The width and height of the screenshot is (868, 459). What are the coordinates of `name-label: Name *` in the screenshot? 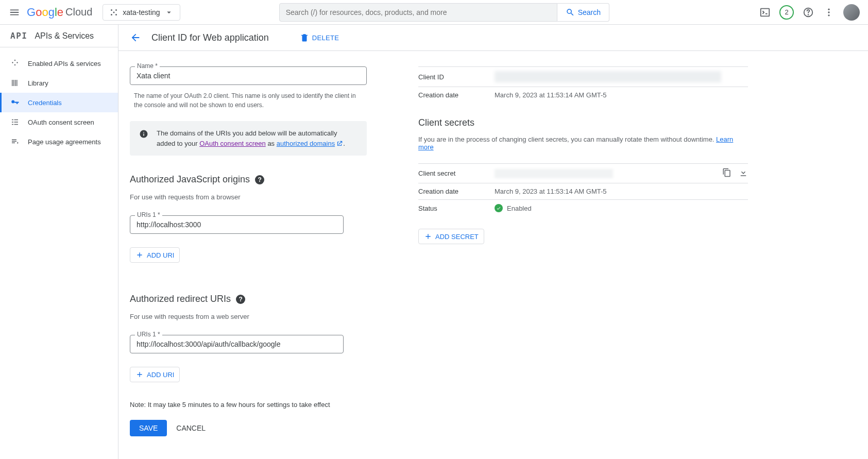 It's located at (147, 66).